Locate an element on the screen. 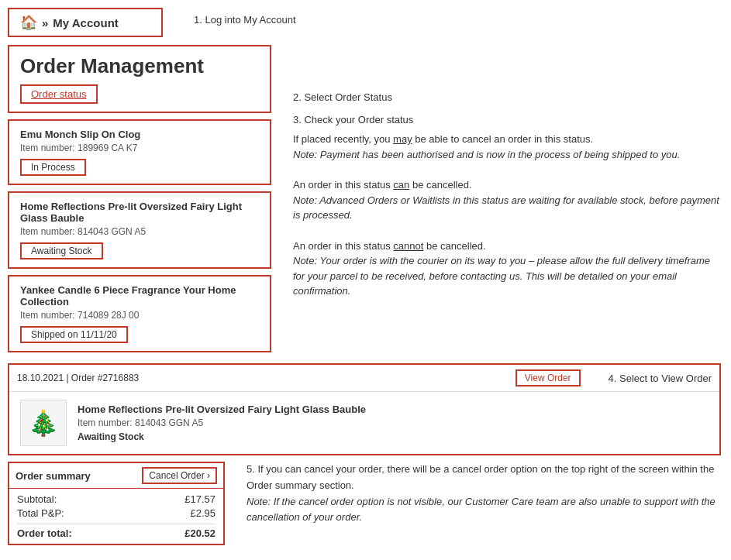  detail-status: Awaiting Stock is located at coordinates (222, 437).